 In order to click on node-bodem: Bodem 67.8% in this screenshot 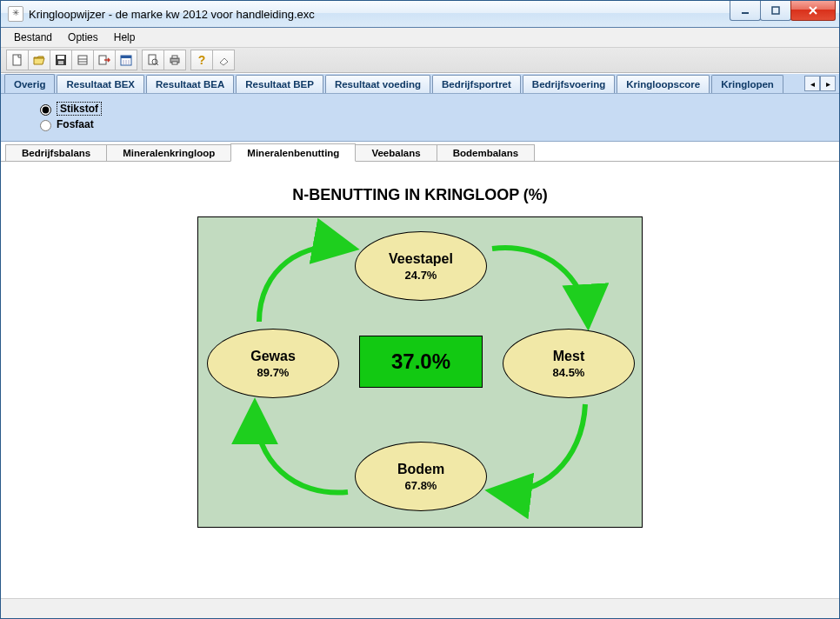, I will do `click(421, 476)`.